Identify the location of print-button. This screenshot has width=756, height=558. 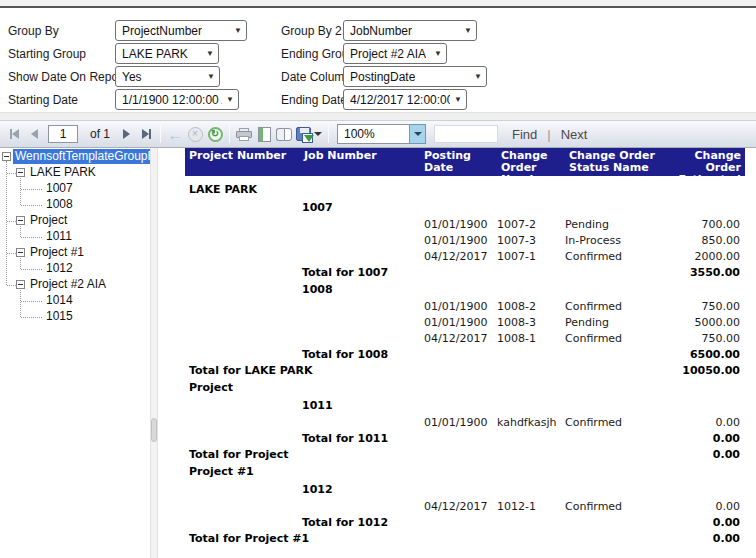
(244, 134).